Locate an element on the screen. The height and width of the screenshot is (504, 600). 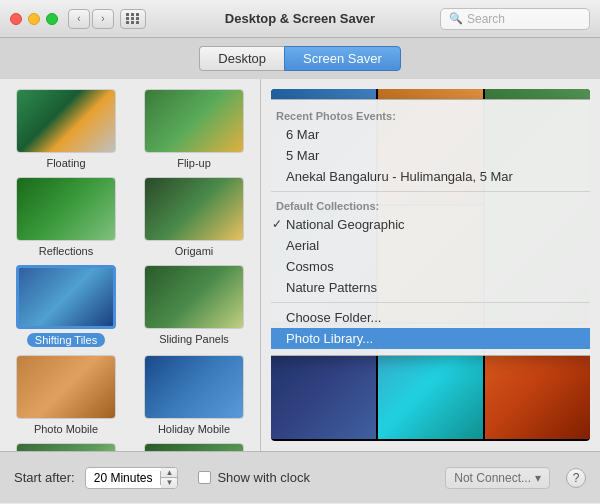
dropdown-divider is located at coordinates (430, 192).